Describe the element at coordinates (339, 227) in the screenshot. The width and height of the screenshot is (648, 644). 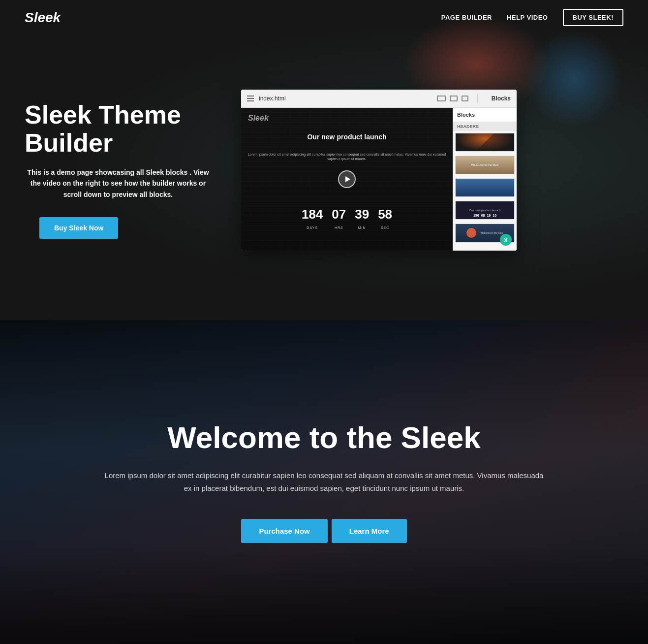
I see `countdown-hrs-label: HRS` at that location.